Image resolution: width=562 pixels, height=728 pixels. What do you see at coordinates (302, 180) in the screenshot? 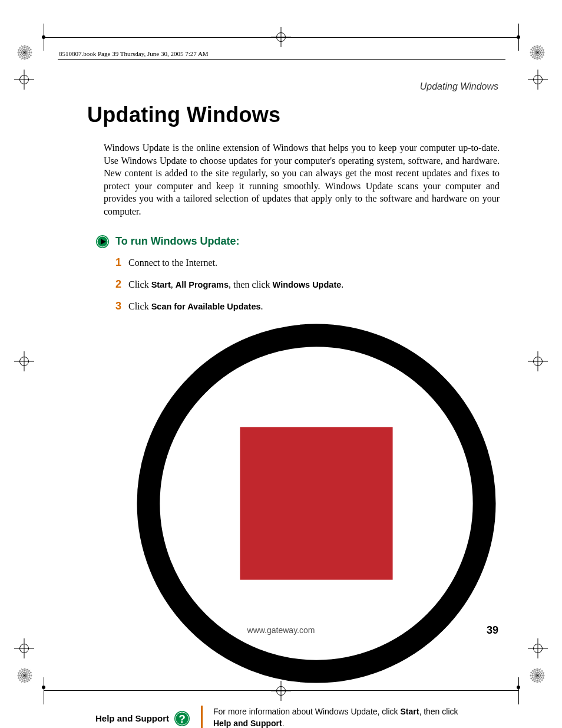
I see `intro-paragraph: Windows Update is the online extension o…` at bounding box center [302, 180].